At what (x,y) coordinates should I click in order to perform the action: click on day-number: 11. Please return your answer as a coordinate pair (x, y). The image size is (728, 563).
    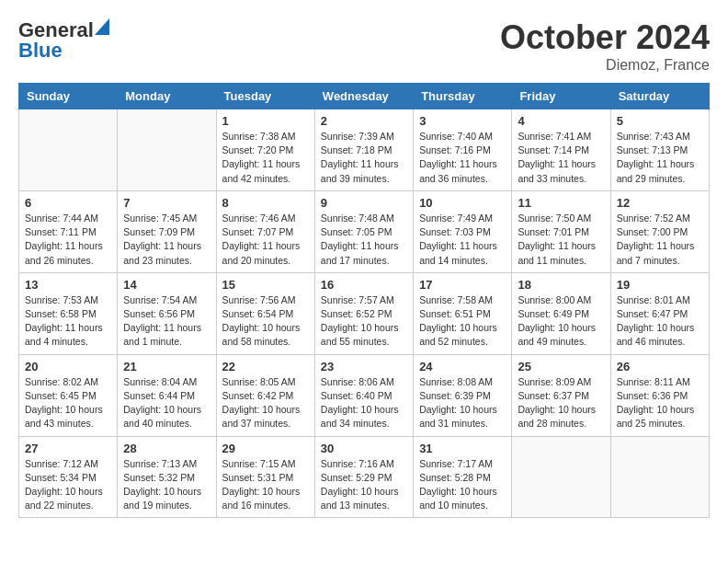
    Looking at the image, I should click on (561, 202).